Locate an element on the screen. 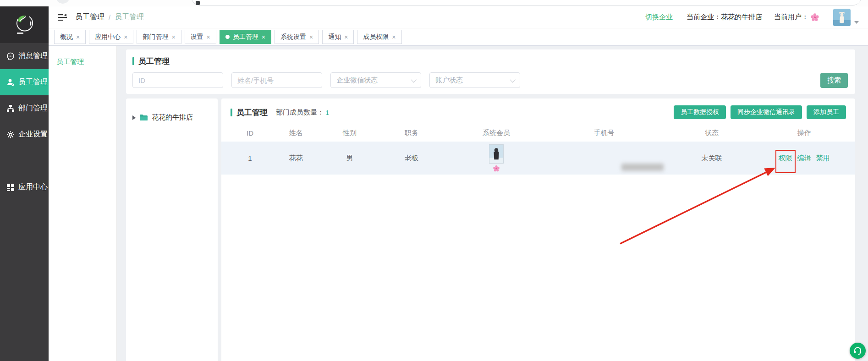 This screenshot has height=361, width=868. member-count-value: 1 is located at coordinates (327, 113).